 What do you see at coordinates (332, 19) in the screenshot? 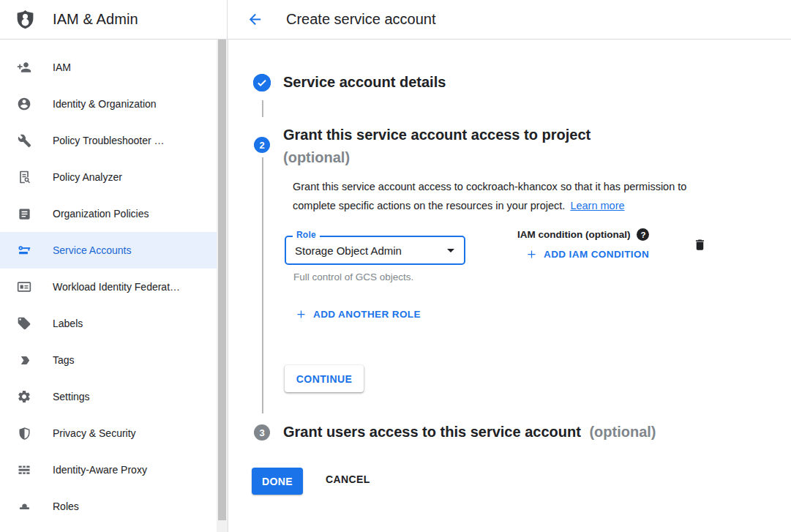
I see `page-header: Create service account` at bounding box center [332, 19].